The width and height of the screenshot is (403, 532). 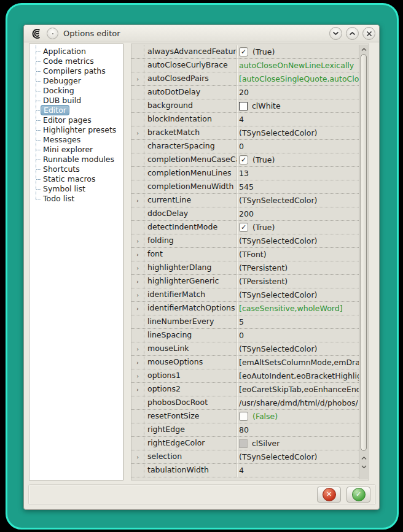 I want to click on property-name: autoCloseCurlyBrace, so click(x=190, y=65).